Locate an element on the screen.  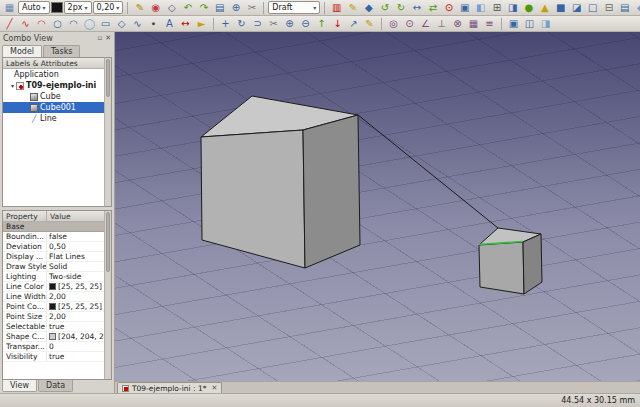
tree-item: ▾ T09-ejemplo-ini is located at coordinates (57, 86).